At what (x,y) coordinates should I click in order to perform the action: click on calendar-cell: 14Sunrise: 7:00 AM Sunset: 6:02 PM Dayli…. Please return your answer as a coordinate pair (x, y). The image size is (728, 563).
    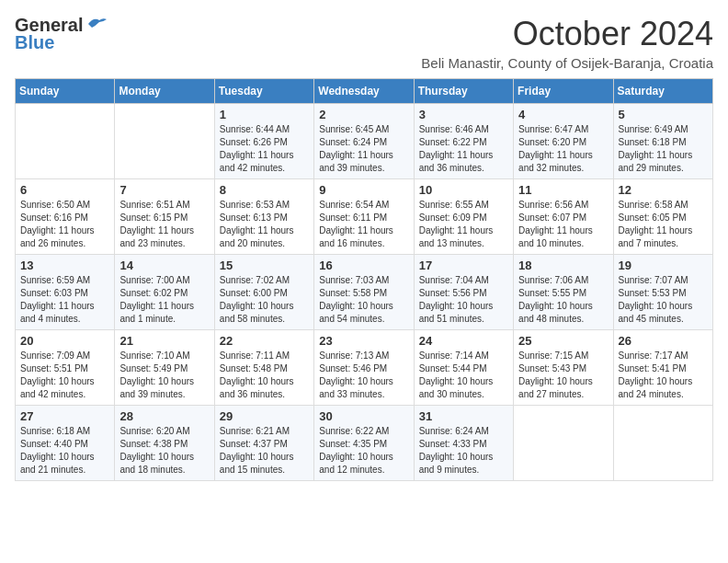
    Looking at the image, I should click on (165, 293).